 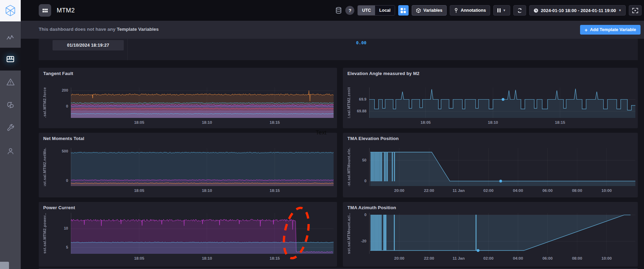 What do you see at coordinates (66, 10) in the screenshot?
I see `dashboard-title: MTM2` at bounding box center [66, 10].